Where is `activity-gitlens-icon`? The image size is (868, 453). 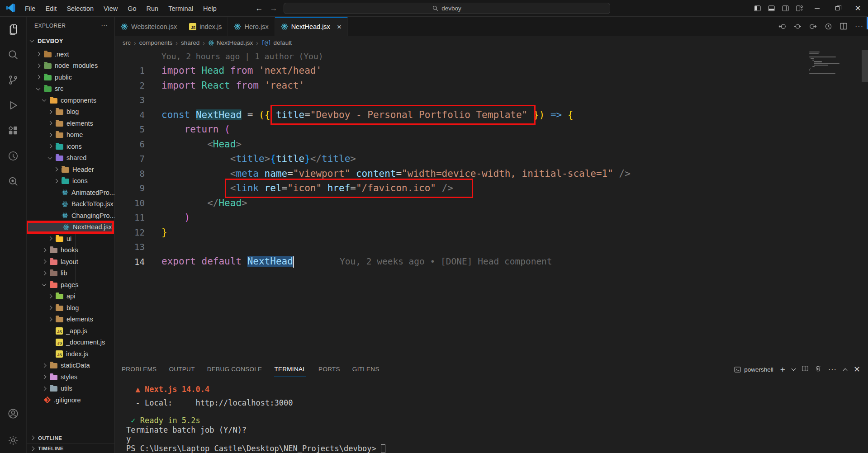 activity-gitlens-icon is located at coordinates (13, 156).